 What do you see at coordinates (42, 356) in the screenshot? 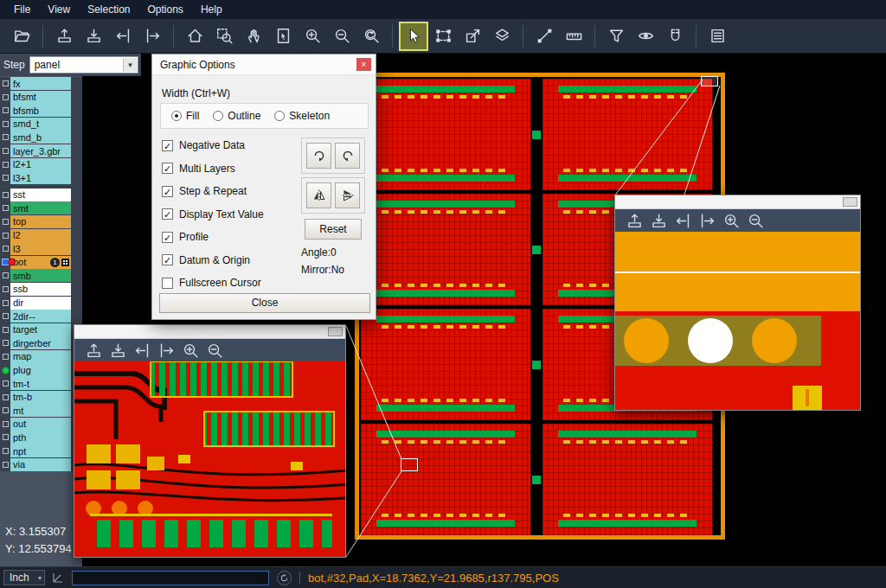
I see `layer-row-map: map` at bounding box center [42, 356].